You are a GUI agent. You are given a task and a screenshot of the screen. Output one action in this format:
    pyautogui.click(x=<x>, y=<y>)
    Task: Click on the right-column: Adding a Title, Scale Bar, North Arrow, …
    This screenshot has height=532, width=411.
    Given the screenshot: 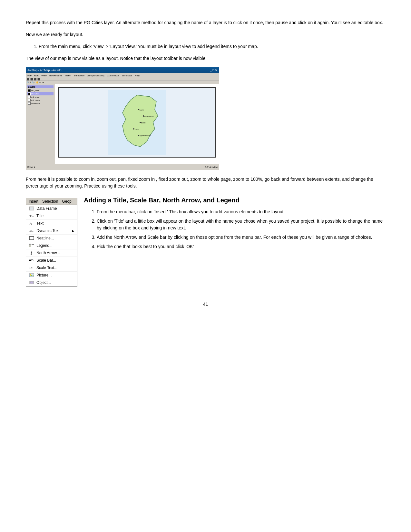 What is the action you would take?
    pyautogui.click(x=235, y=243)
    